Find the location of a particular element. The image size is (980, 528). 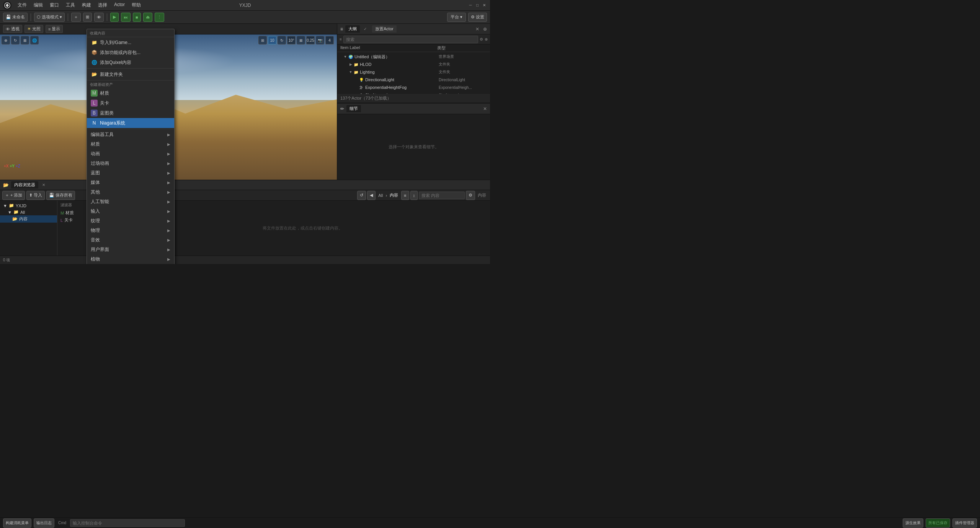

platform-btn: 平台 ▾ is located at coordinates (456, 17).